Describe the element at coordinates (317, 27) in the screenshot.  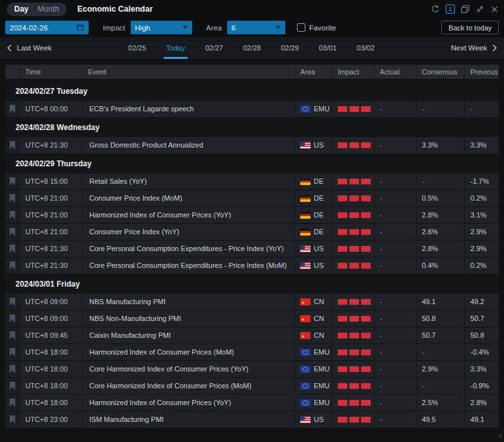
I see `favorite-filter: Favorite` at that location.